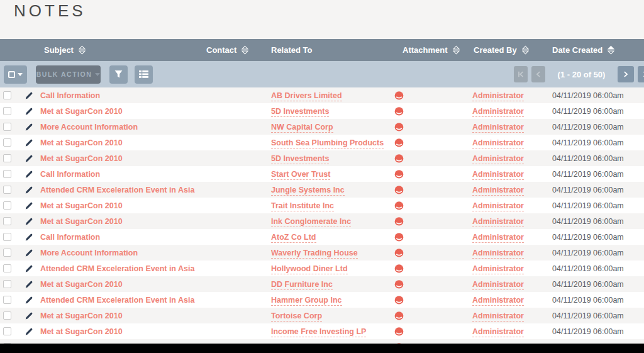 This screenshot has height=353, width=644. I want to click on related-to-link: AB Drivers Limited, so click(307, 96).